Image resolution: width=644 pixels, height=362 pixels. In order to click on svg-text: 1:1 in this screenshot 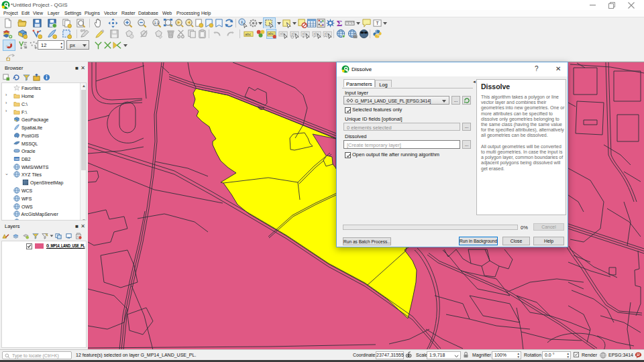, I will do `click(156, 23)`.